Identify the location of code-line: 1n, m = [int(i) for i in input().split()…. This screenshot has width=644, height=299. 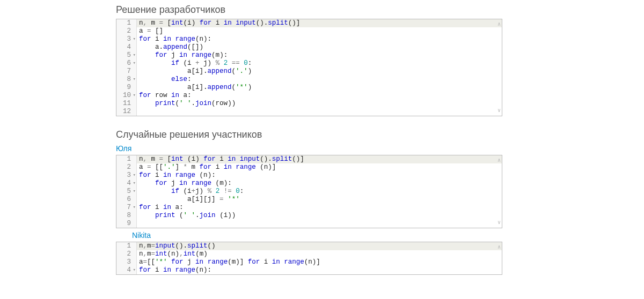
(309, 24).